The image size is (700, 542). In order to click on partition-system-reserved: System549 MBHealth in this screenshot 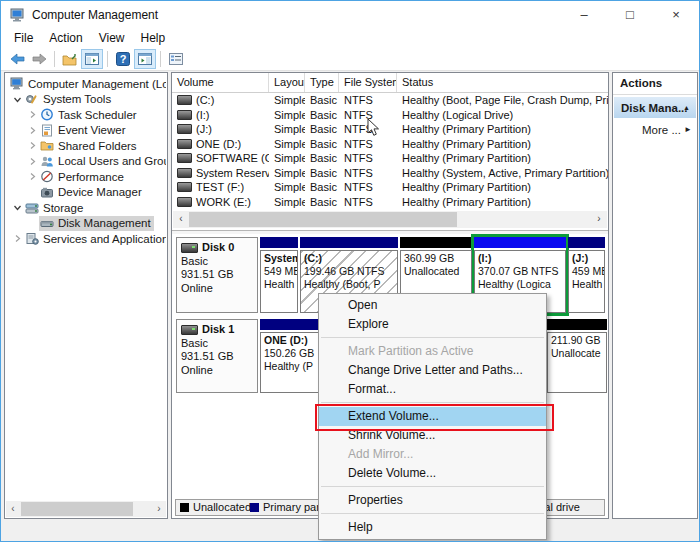, I will do `click(279, 275)`.